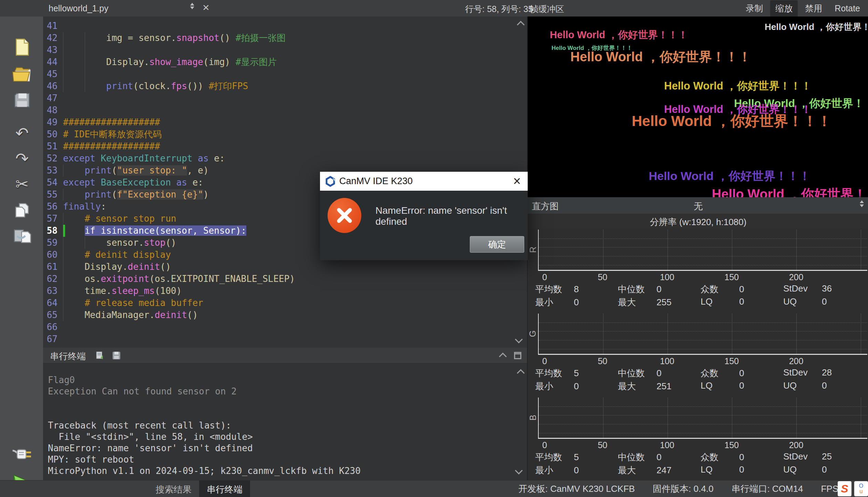 The height and width of the screenshot is (497, 868). Describe the element at coordinates (803, 288) in the screenshot. I see `stat-label: StDev` at that location.